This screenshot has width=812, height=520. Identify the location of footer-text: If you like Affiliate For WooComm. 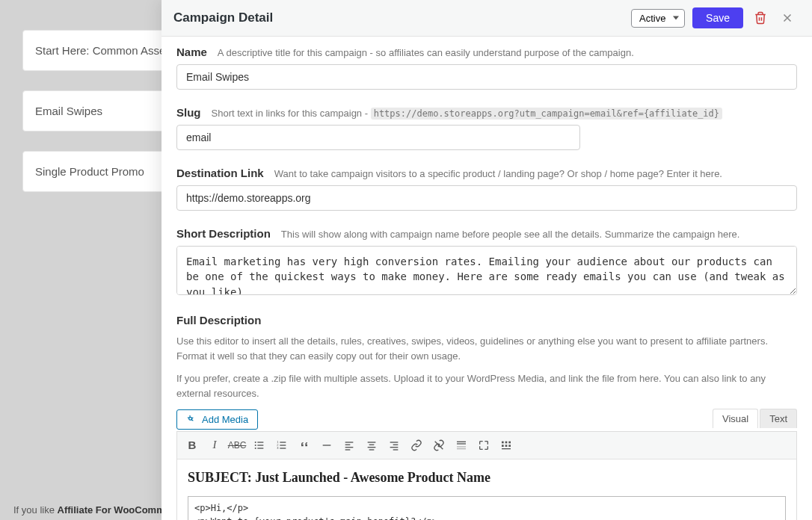
(90, 510).